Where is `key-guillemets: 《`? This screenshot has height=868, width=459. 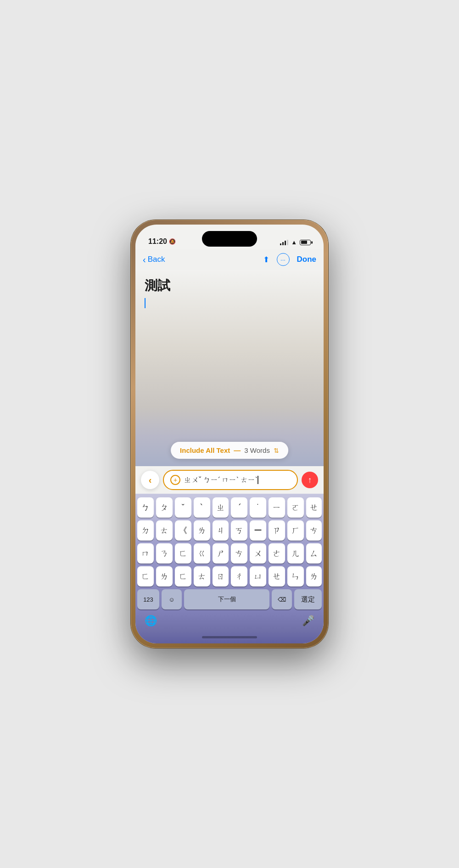
key-guillemets: 《 is located at coordinates (183, 530).